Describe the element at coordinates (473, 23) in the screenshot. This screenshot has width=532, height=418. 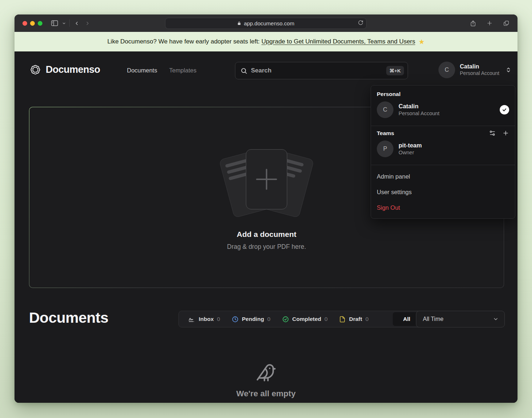
I see `share-button` at that location.